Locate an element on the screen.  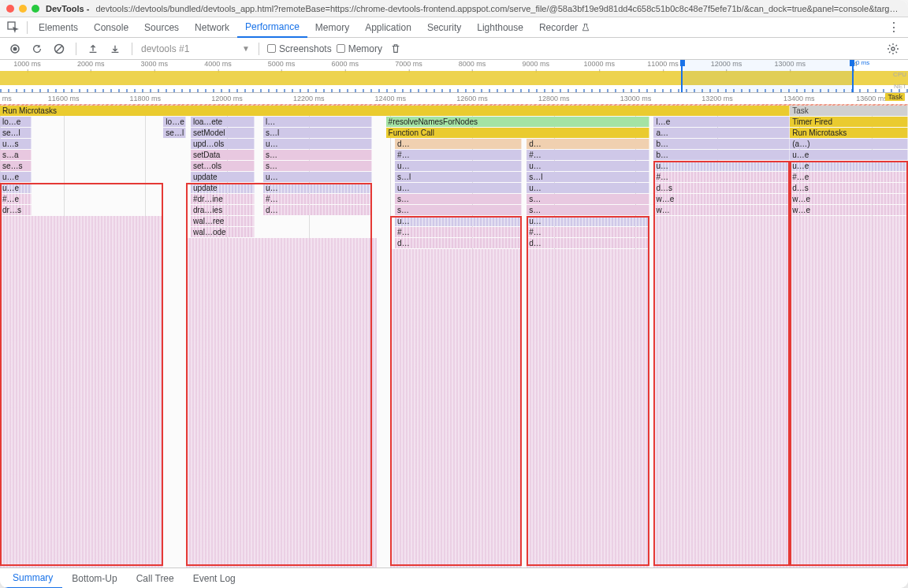
memory-checkbox: Memory is located at coordinates (359, 49).